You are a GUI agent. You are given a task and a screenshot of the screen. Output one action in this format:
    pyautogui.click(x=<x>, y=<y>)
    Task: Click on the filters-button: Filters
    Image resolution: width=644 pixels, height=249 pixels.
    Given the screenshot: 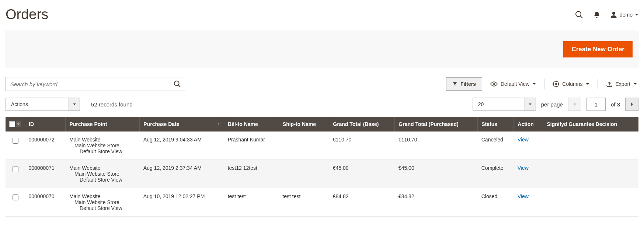 What is the action you would take?
    pyautogui.click(x=464, y=84)
    